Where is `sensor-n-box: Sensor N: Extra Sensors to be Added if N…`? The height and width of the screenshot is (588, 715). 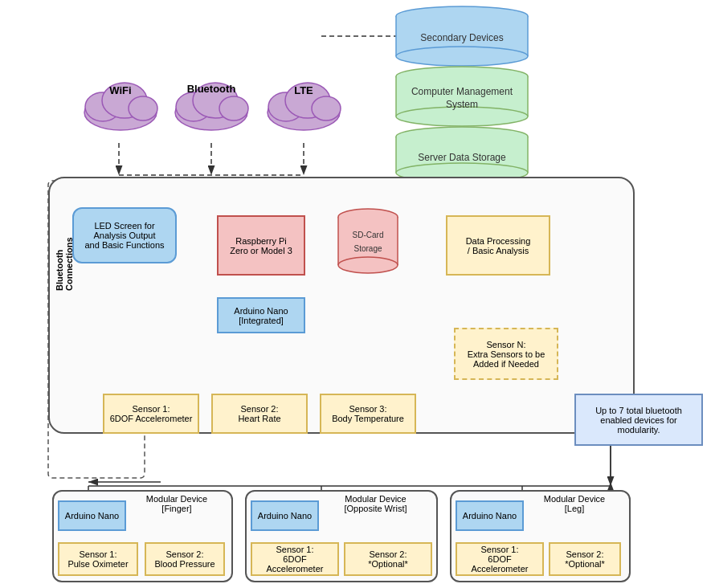
sensor-n-box: Sensor N: Extra Sensors to be Added if N… is located at coordinates (506, 353).